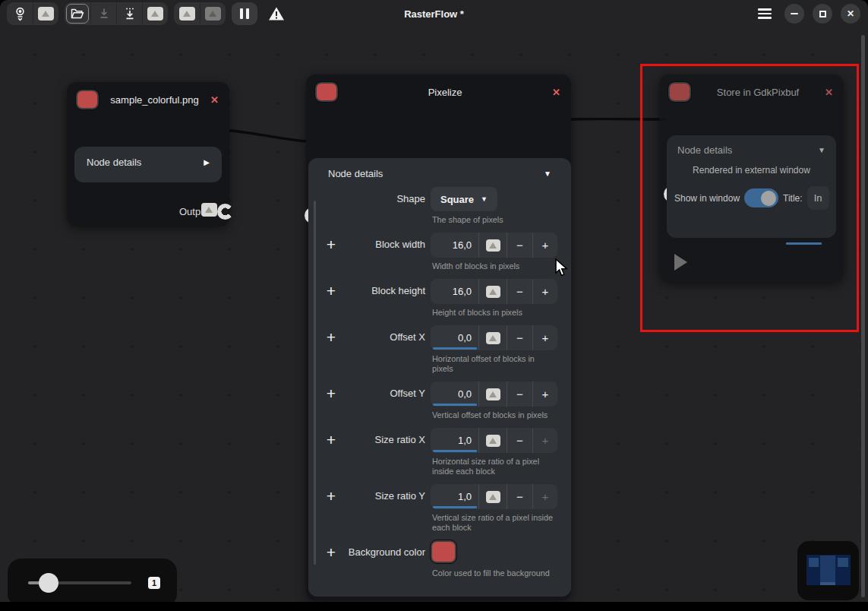  I want to click on zoom-level-badge: 1, so click(154, 583).